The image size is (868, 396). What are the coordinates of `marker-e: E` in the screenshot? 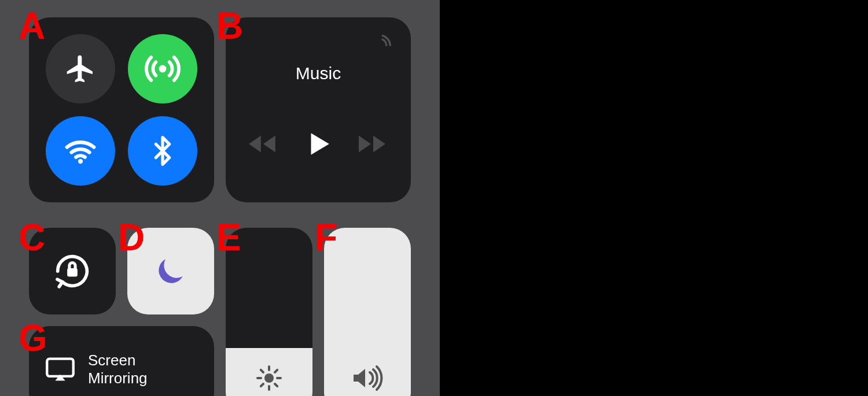 It's located at (228, 238).